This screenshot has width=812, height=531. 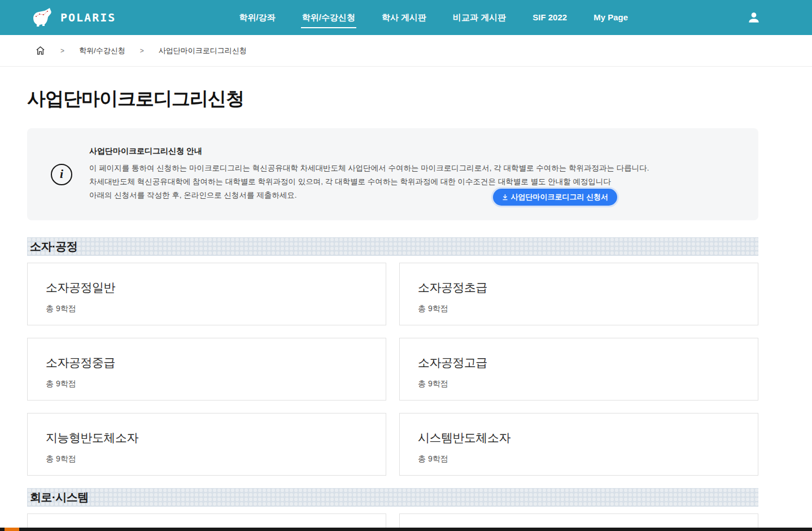 What do you see at coordinates (41, 51) in the screenshot?
I see `home-icon` at bounding box center [41, 51].